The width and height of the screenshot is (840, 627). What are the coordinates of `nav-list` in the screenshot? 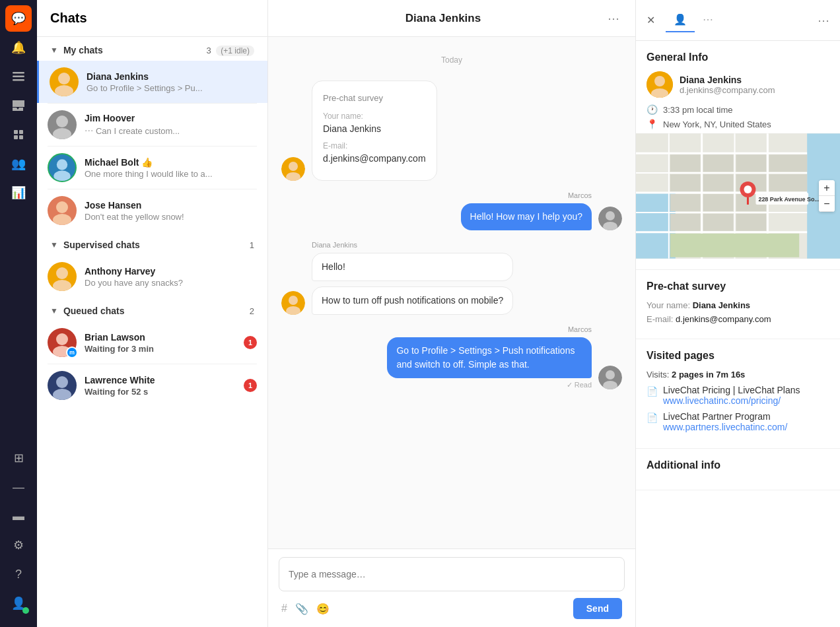 It's located at (18, 77).